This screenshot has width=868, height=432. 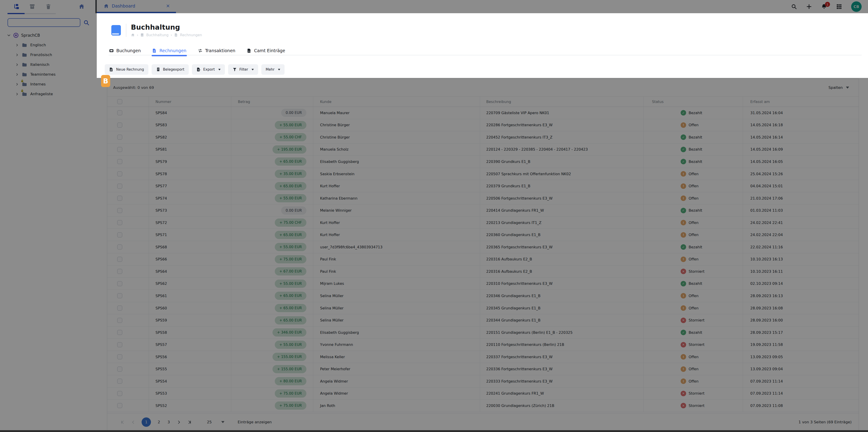 I want to click on table-row: SPS78+ 35.00 EURSaskia Erbsenstein220507…, so click(x=483, y=174).